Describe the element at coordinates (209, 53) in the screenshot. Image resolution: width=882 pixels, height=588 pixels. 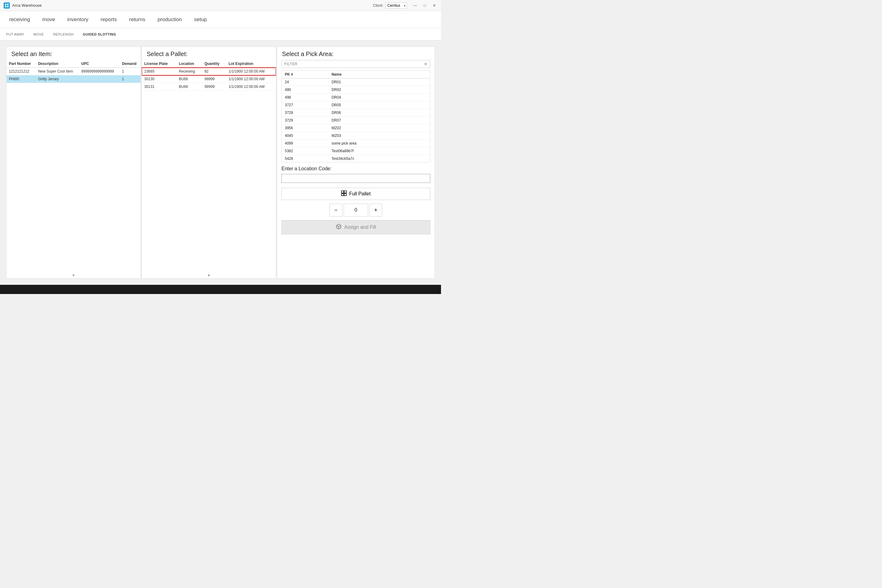
I see `pallet-panel-title: Select a Pallet:` at that location.